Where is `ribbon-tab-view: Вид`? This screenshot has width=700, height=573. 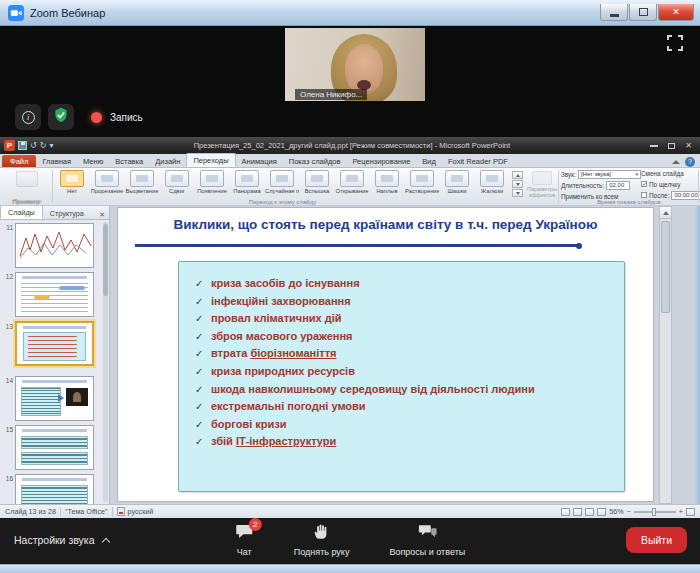
ribbon-tab-view: Вид is located at coordinates (429, 161).